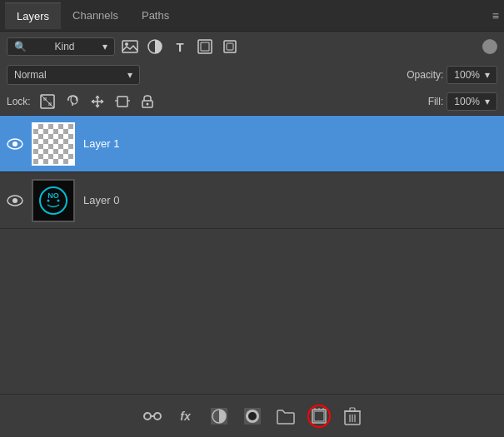 This screenshot has width=504, height=437. I want to click on smart-object-type-icon, so click(230, 47).